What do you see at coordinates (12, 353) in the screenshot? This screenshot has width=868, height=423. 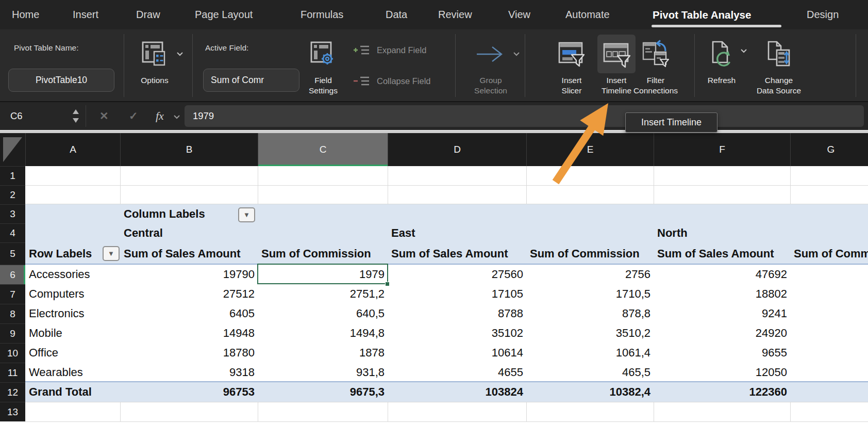 I see `row-header-10: 10` at bounding box center [12, 353].